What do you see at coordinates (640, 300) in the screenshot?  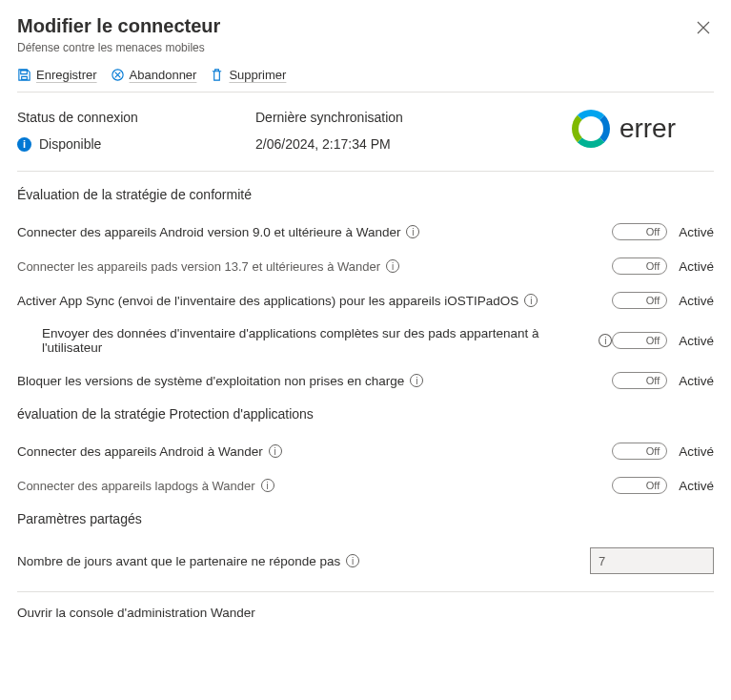 I see `toggle-appsync: Off` at bounding box center [640, 300].